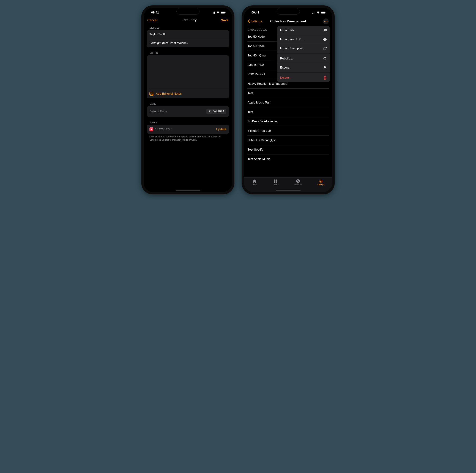  What do you see at coordinates (304, 68) in the screenshot?
I see `menu-export: Export...` at bounding box center [304, 68].